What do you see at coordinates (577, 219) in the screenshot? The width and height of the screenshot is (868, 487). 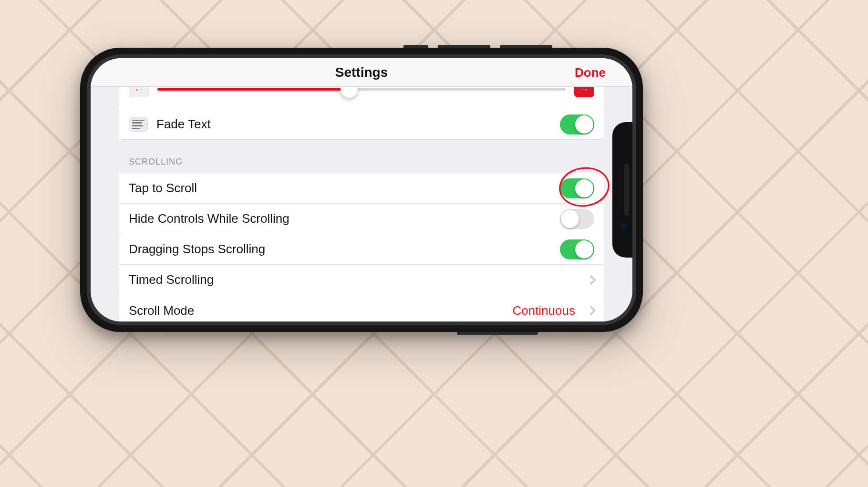 I see `hide-controls-toggle` at bounding box center [577, 219].